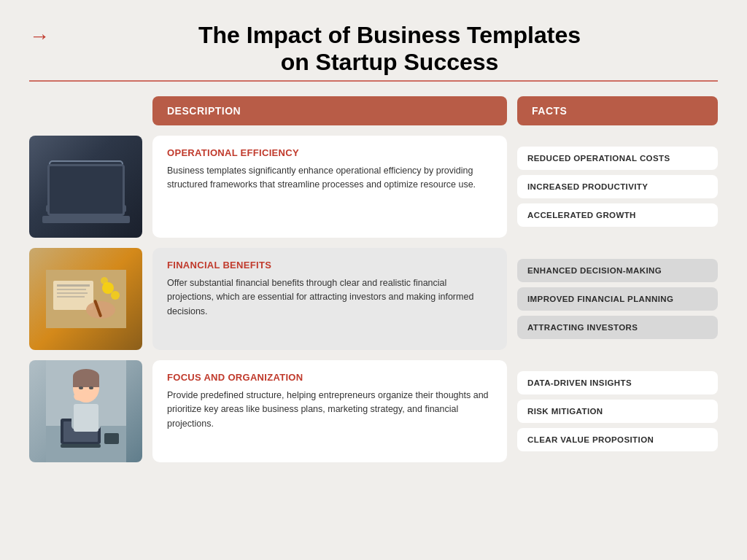 Image resolution: width=747 pixels, height=560 pixels. Describe the element at coordinates (86, 187) in the screenshot. I see `laptop-svg` at that location.